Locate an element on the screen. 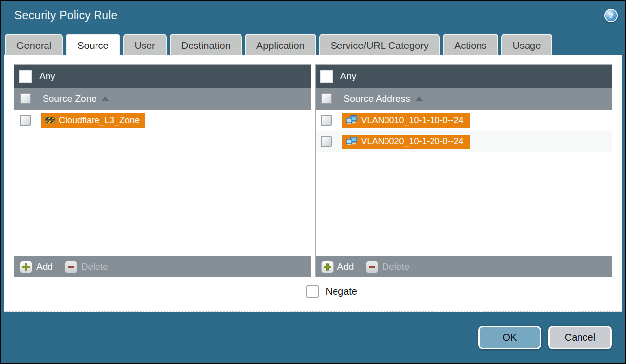 The width and height of the screenshot is (626, 364). cancel-button: Cancel is located at coordinates (580, 337).